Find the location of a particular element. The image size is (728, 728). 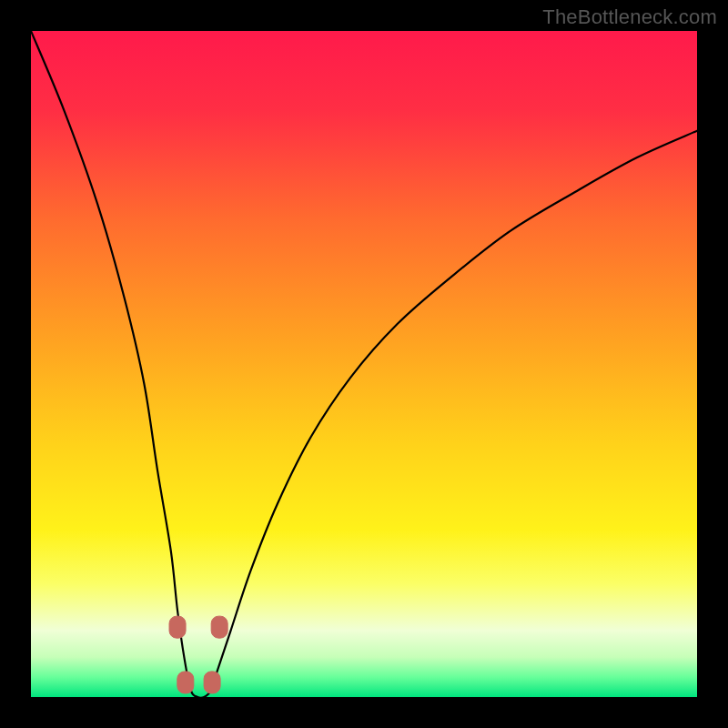

watermark-text: TheBottleneck.com is located at coordinates (630, 17).